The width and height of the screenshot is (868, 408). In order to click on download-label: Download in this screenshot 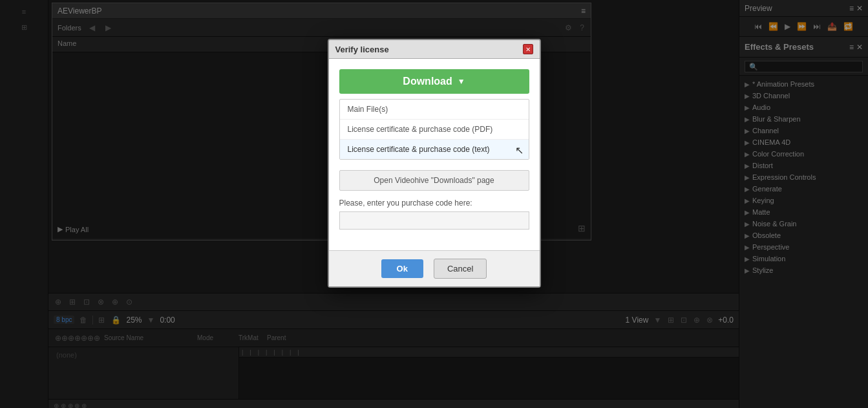, I will do `click(427, 81)`.